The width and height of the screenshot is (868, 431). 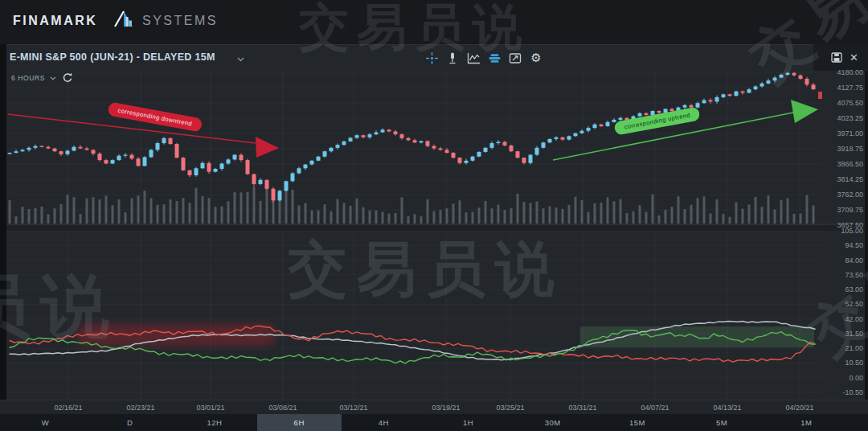 What do you see at coordinates (283, 408) in the screenshot?
I see `time-tick-label: 03/08/21` at bounding box center [283, 408].